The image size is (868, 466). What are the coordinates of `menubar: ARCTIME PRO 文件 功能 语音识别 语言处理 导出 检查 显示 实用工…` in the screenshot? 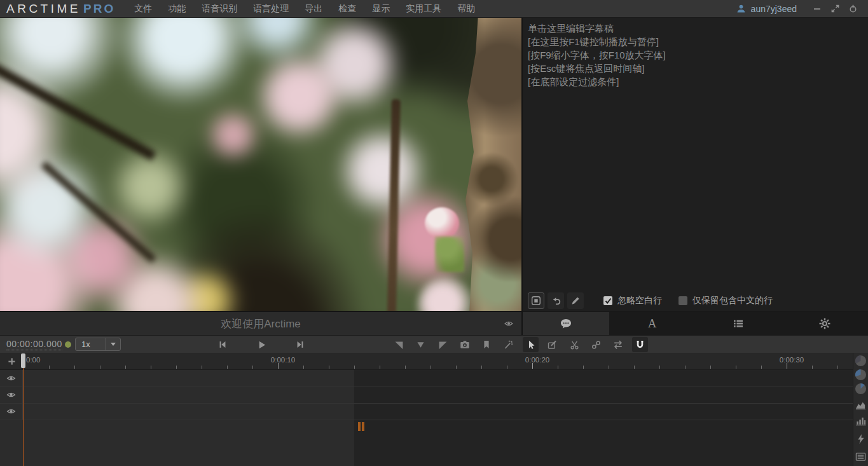 It's located at (434, 9).